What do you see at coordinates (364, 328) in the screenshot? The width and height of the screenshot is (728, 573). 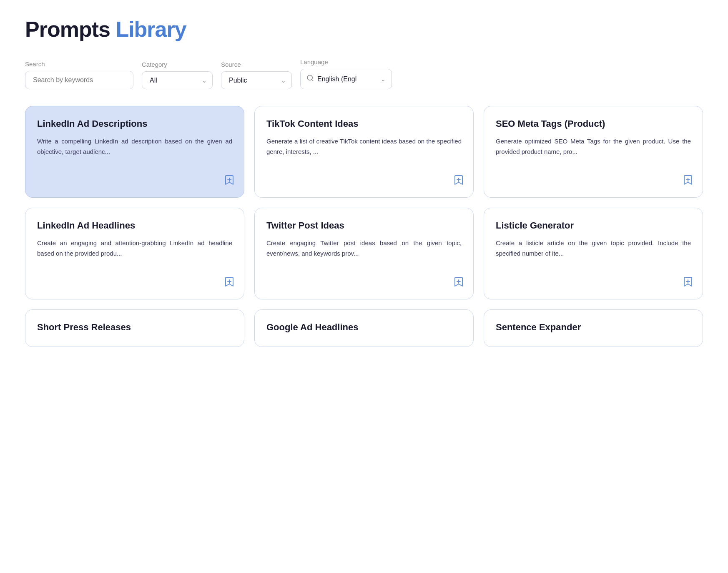 I see `card-title: Google Ad Headlines` at bounding box center [364, 328].